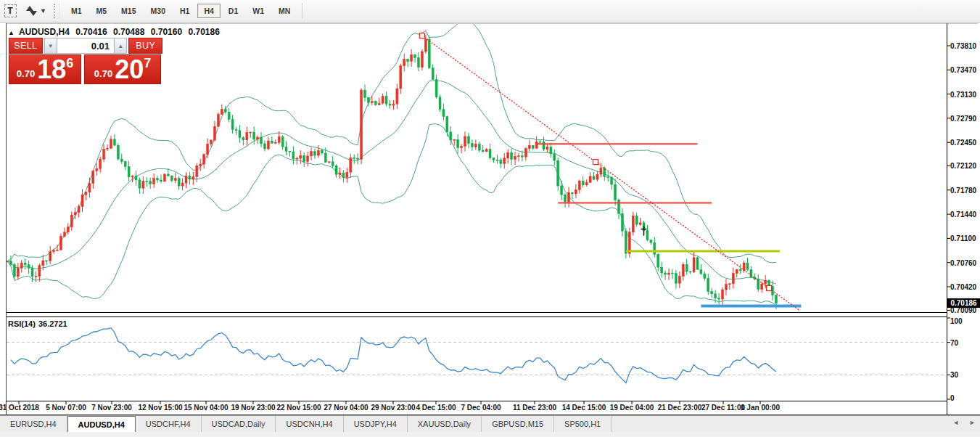  Describe the element at coordinates (480, 408) in the screenshot. I see `date-axis-label: 7 Dec 04:00` at that location.